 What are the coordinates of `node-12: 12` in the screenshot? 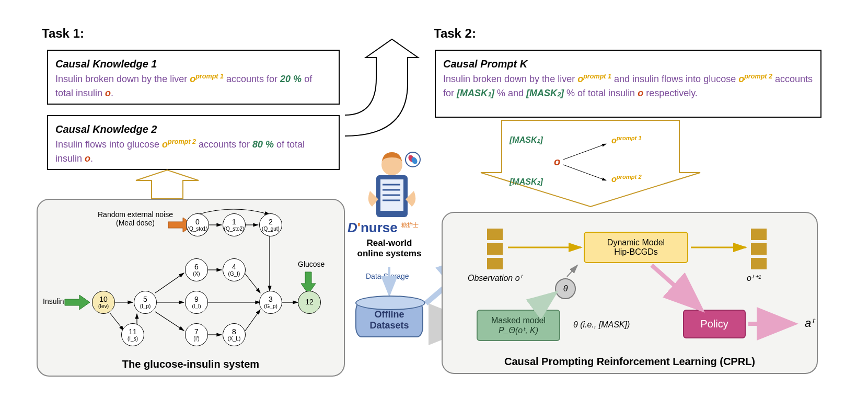 It's located at (309, 302).